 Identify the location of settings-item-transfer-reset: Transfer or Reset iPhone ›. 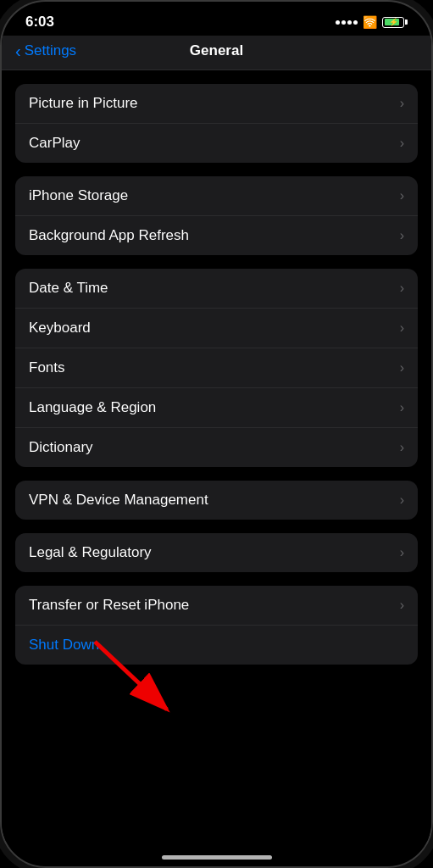
(217, 605).